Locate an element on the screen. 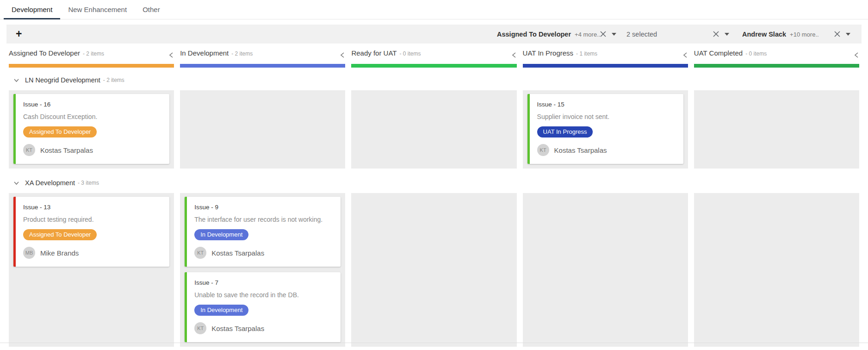  filter-bar: Assigned To Developer +4 more.. 2 select… is located at coordinates (679, 34).